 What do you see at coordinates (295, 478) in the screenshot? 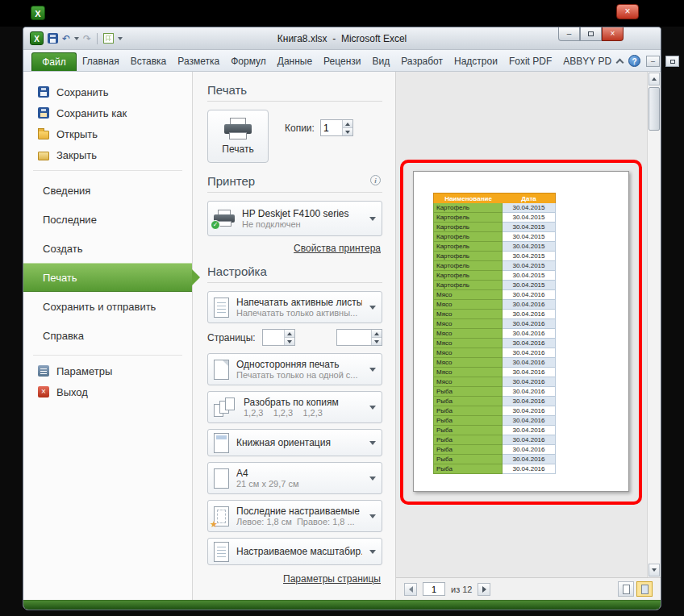
I see `paper-size-dropdown: A4 21 см x 29,7 см` at bounding box center [295, 478].